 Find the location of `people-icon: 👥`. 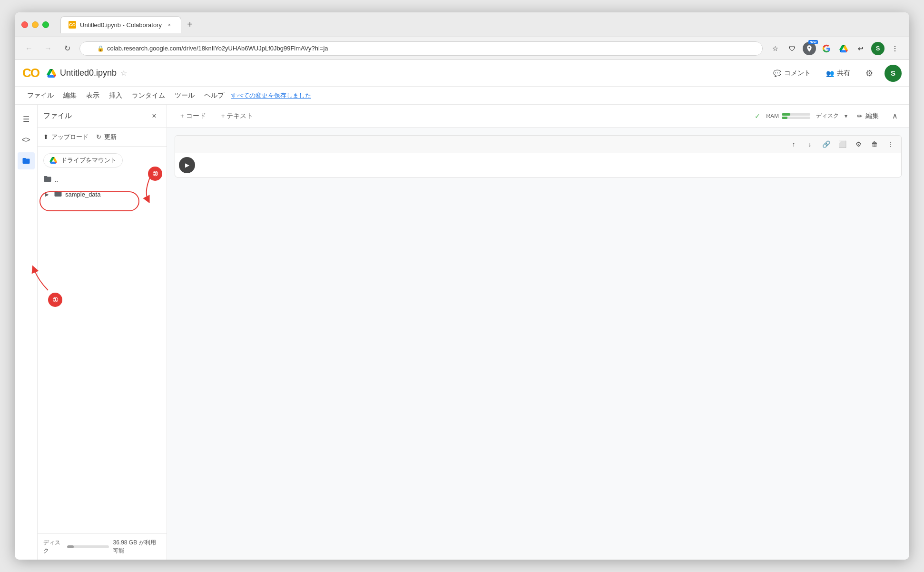

people-icon: 👥 is located at coordinates (830, 73).